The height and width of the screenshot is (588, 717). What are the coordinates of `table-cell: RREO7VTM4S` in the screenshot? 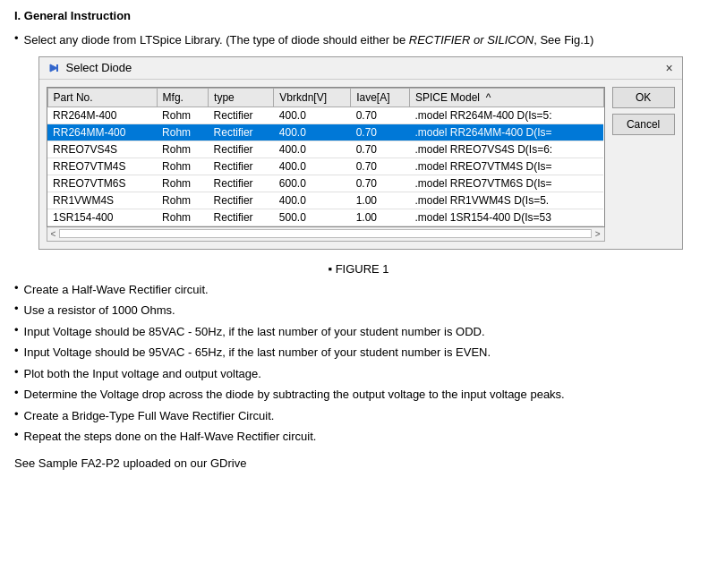 It's located at (102, 166).